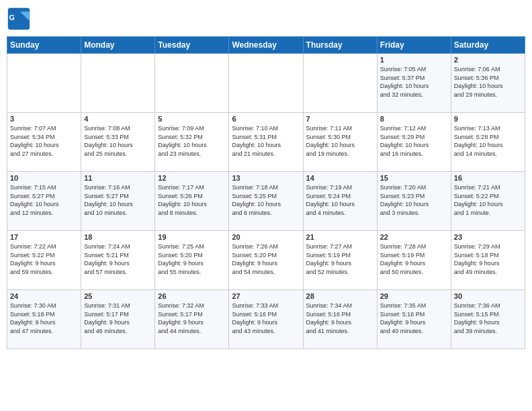 This screenshot has width=532, height=411. I want to click on day-info: Sunrise: 7:16 AMSunset: 5:27 PMDaylight:…, so click(118, 200).